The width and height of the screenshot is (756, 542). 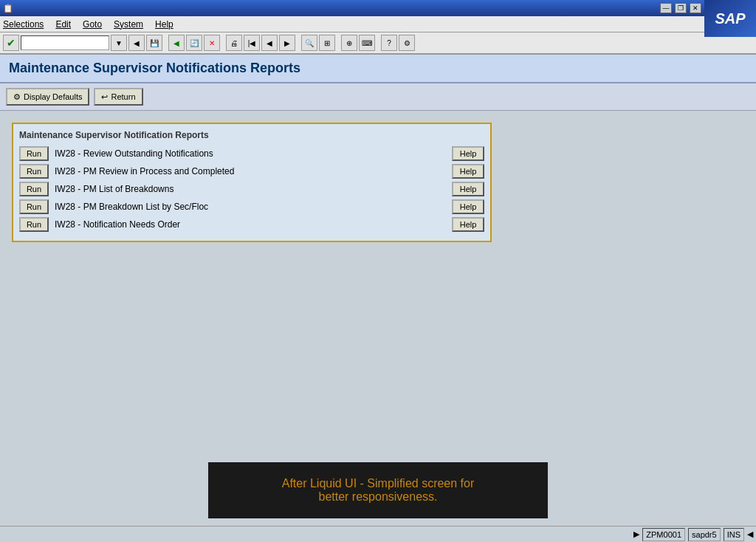 What do you see at coordinates (367, 43) in the screenshot?
I see `shortcuts-icon: ⌨` at bounding box center [367, 43].